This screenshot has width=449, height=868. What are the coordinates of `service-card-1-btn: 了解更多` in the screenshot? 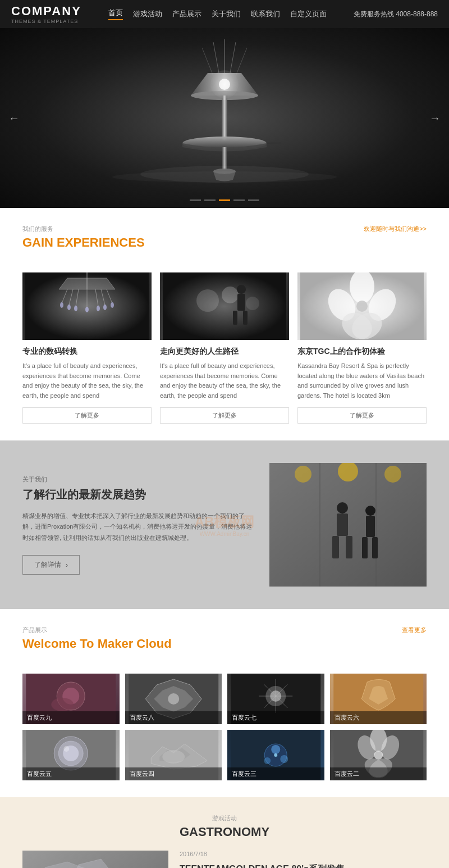 It's located at (87, 416).